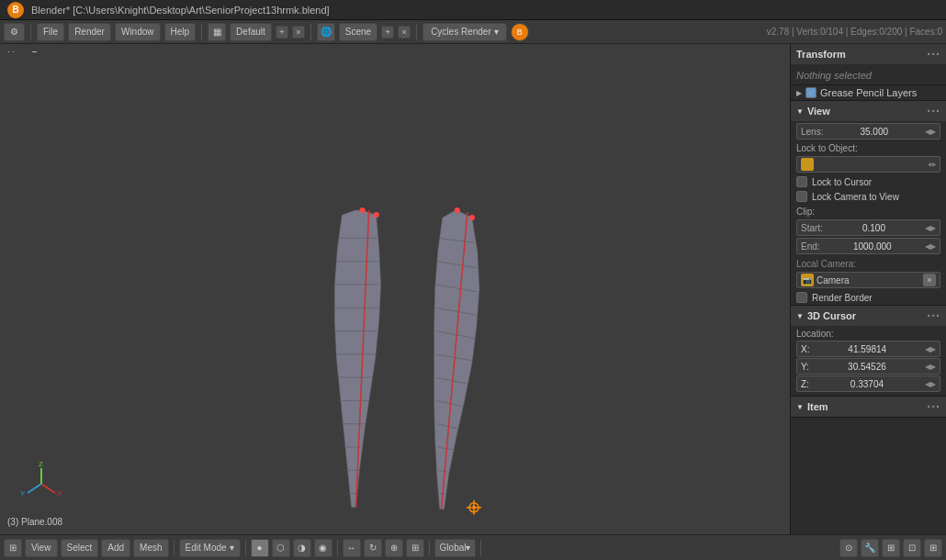  Describe the element at coordinates (874, 228) in the screenshot. I see `start-value: 0.100` at that location.